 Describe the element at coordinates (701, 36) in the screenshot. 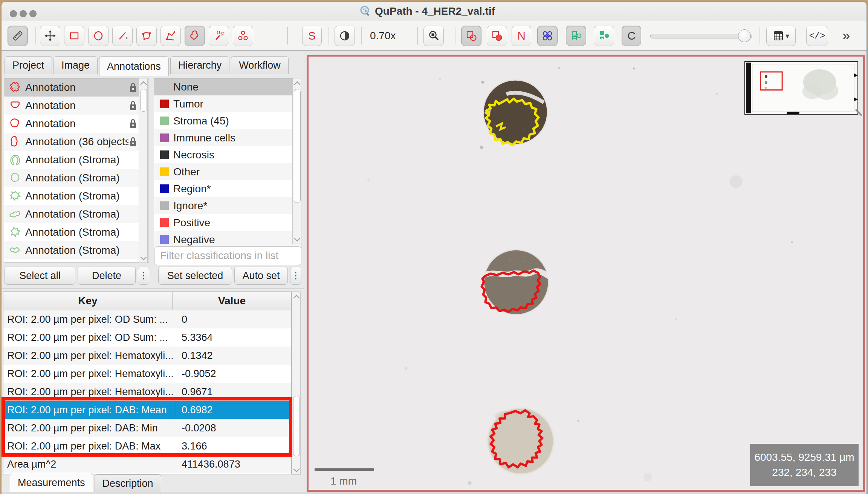

I see `opacity-slider` at that location.